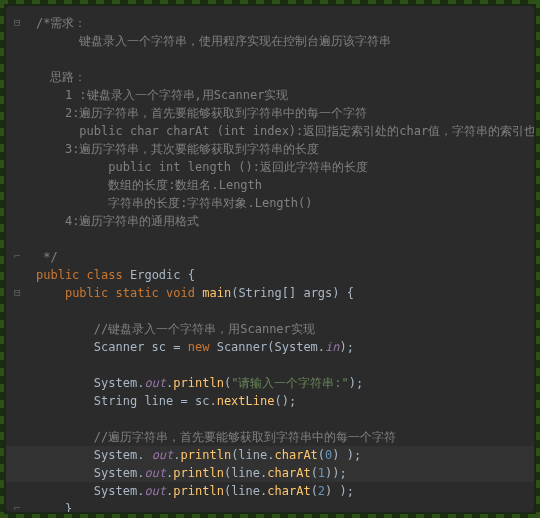  Describe the element at coordinates (270, 203) in the screenshot. I see `code-line: 字符串的长度:字符串对象.Length()` at that location.